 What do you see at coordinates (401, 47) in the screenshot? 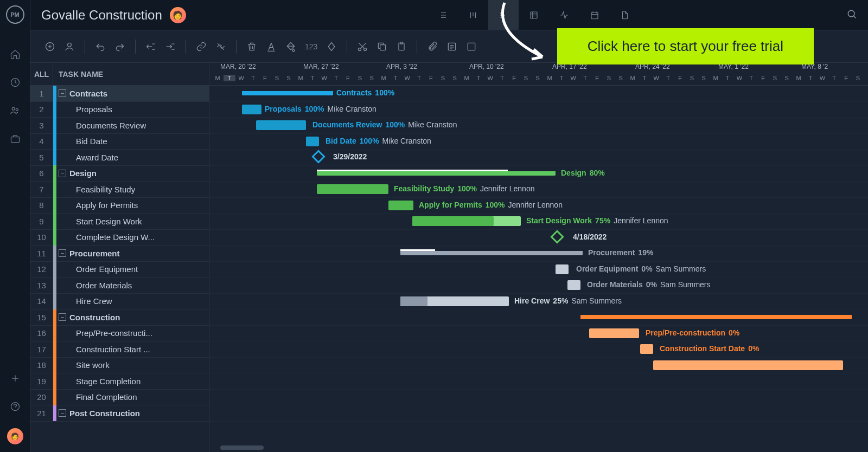
I see `paste-button` at bounding box center [401, 47].